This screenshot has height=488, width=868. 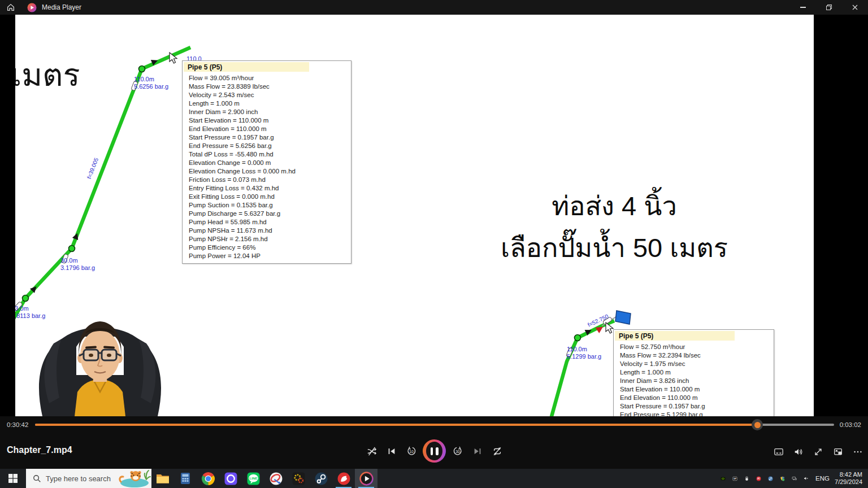 I want to click on taskbar-calculator, so click(x=185, y=478).